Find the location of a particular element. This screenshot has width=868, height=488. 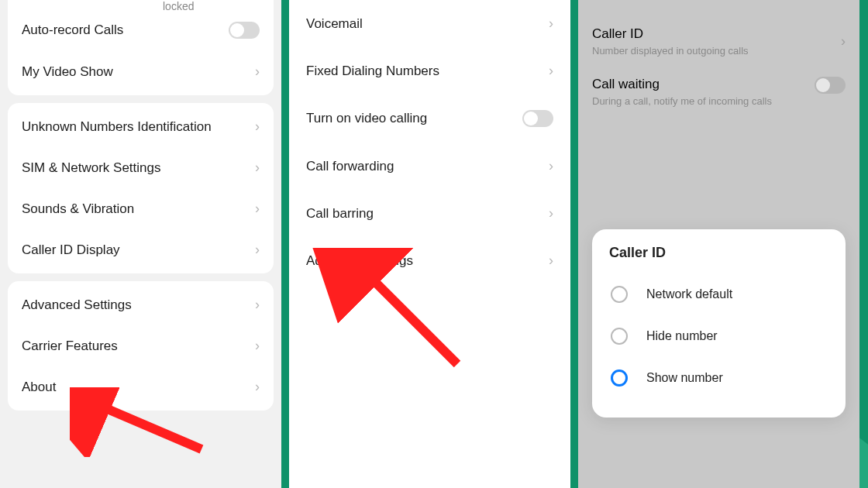

auto-record-toggle is located at coordinates (244, 30).